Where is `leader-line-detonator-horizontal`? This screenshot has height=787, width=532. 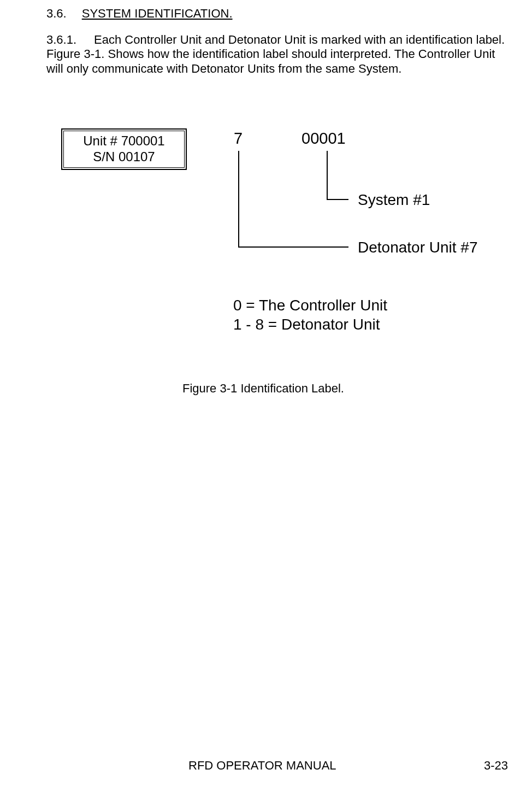
leader-line-detonator-horizontal is located at coordinates (293, 247).